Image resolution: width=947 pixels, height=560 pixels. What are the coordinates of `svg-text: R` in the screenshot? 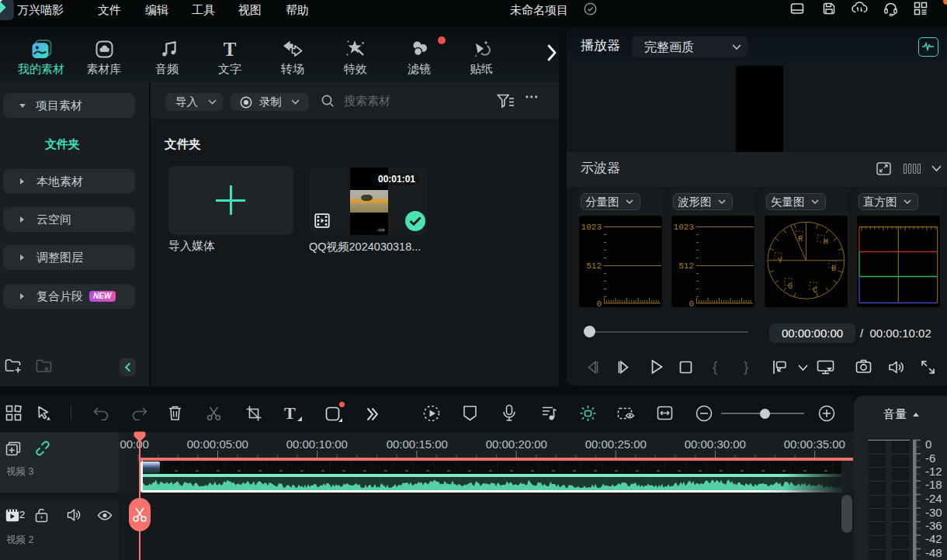 It's located at (800, 239).